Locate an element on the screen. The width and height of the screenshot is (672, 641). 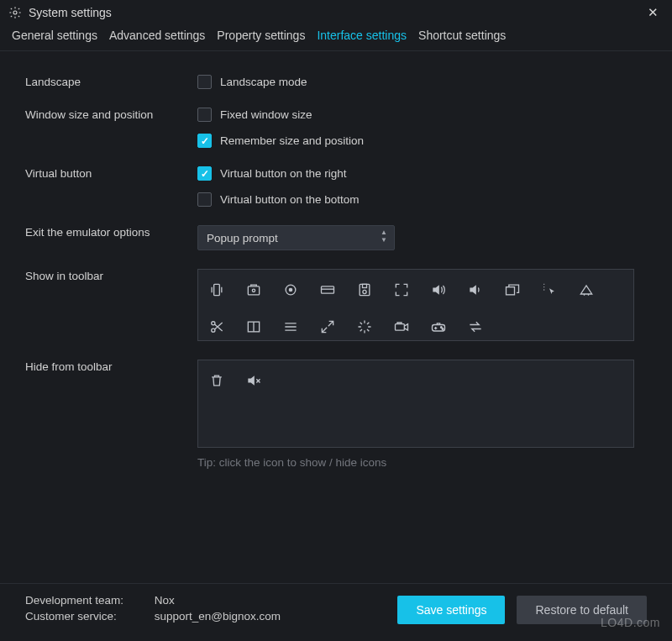
checkbox-label-landscape-mode: Landscape mode is located at coordinates (264, 82).